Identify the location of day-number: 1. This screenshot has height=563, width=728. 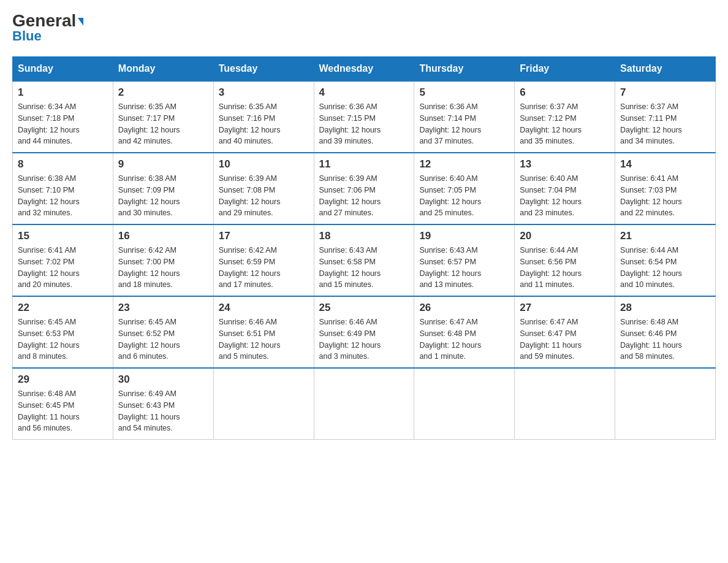
(63, 93).